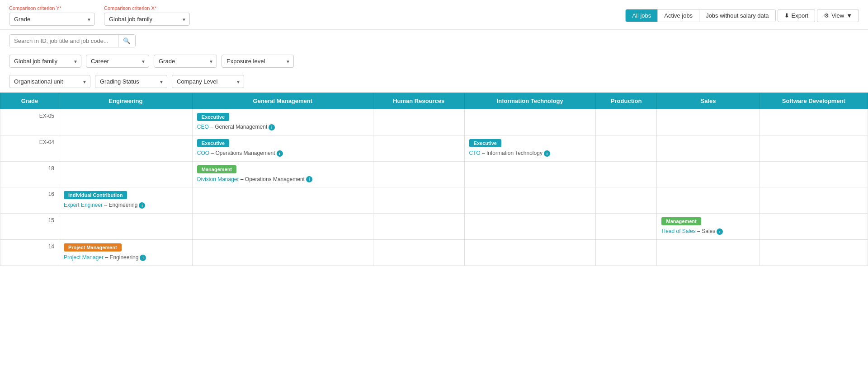 Image resolution: width=868 pixels, height=382 pixels. I want to click on filter-company-level-wrapper: Company Level ▼, so click(208, 81).